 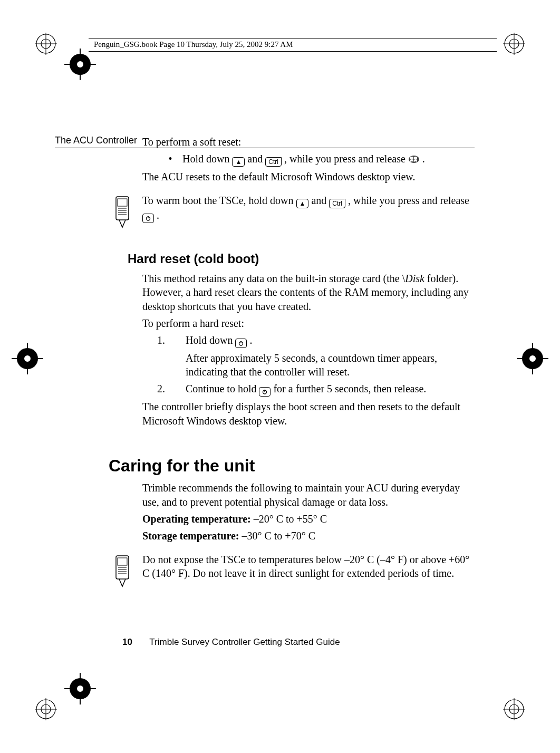 What do you see at coordinates (197, 519) in the screenshot?
I see `operating-temp-label: Operating temperature:` at bounding box center [197, 519].